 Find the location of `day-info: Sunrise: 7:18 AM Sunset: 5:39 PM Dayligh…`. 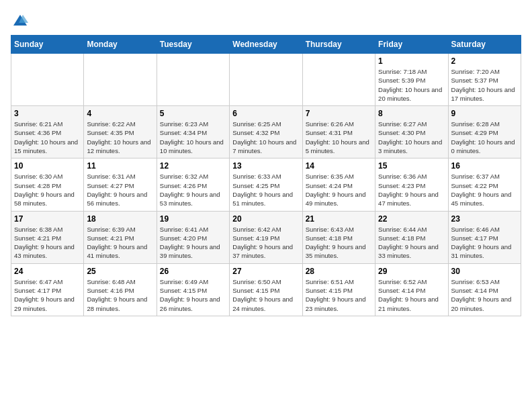

day-info: Sunrise: 7:18 AM Sunset: 5:39 PM Dayligh… is located at coordinates (411, 85).